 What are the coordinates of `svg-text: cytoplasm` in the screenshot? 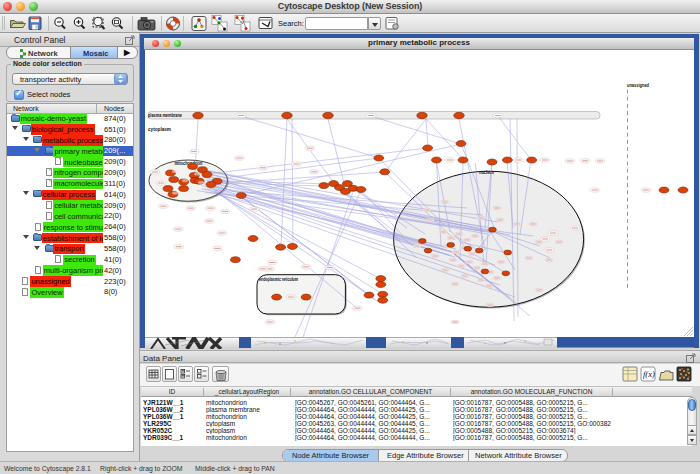 It's located at (160, 129).